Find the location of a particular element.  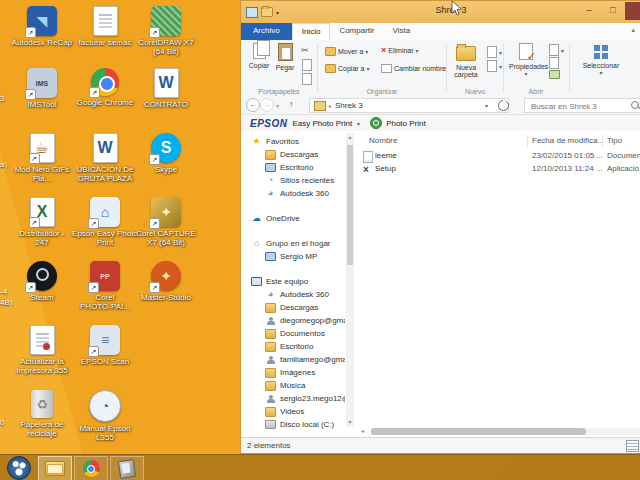

file-row-leeme: leeme23/02/2015 01:05 ...Documen is located at coordinates (500, 156).